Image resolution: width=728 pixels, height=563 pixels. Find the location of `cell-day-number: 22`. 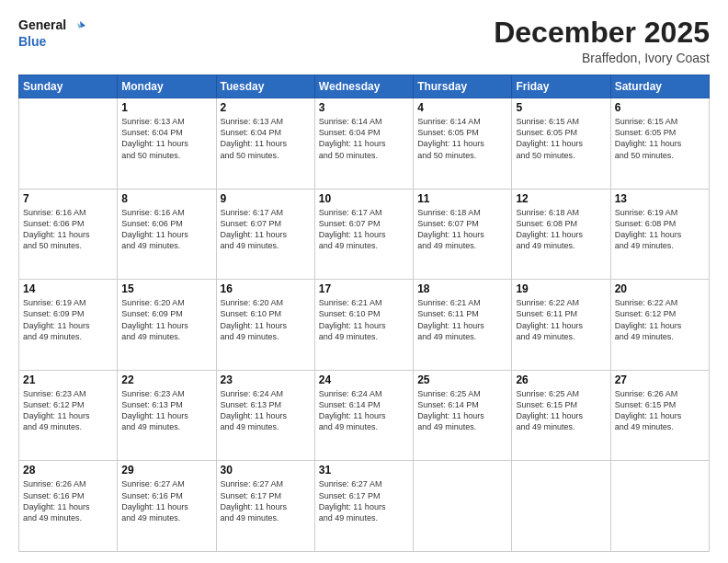

cell-day-number: 22 is located at coordinates (166, 380).